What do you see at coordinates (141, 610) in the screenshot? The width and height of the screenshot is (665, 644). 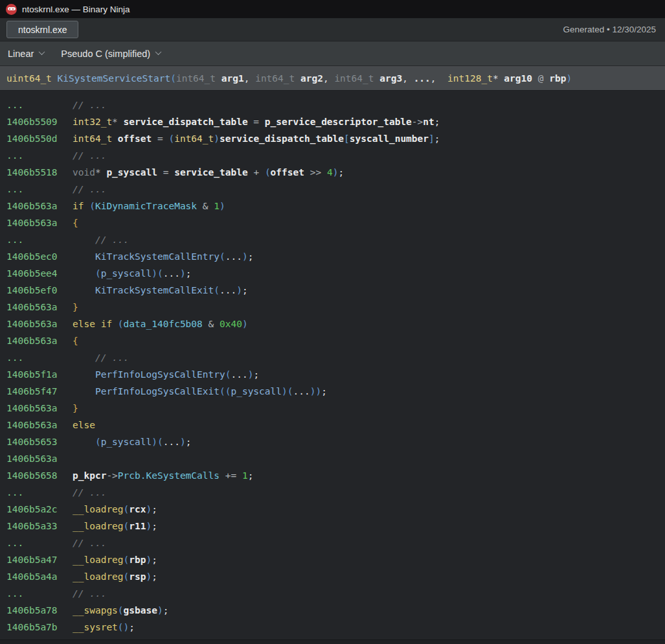 I see `token-var: gsbase` at bounding box center [141, 610].